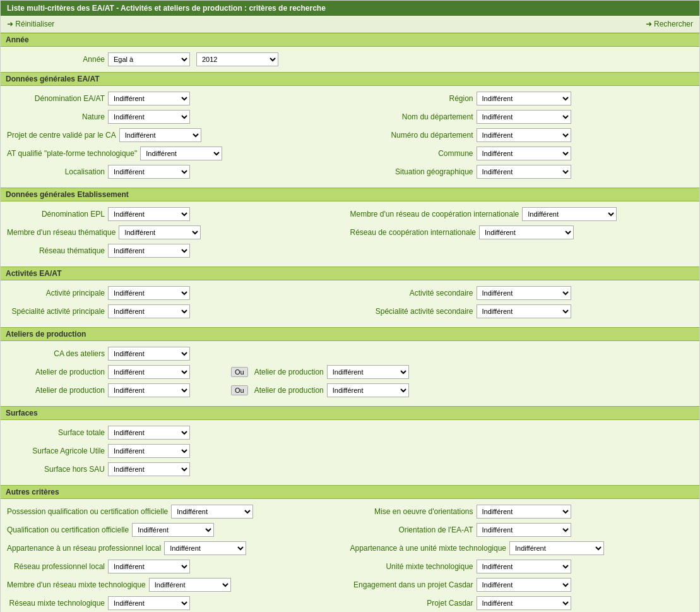 The image size is (700, 612). Describe the element at coordinates (522, 603) in the screenshot. I see `projet-casdar-row: Projet Casdar Indifférent` at that location.